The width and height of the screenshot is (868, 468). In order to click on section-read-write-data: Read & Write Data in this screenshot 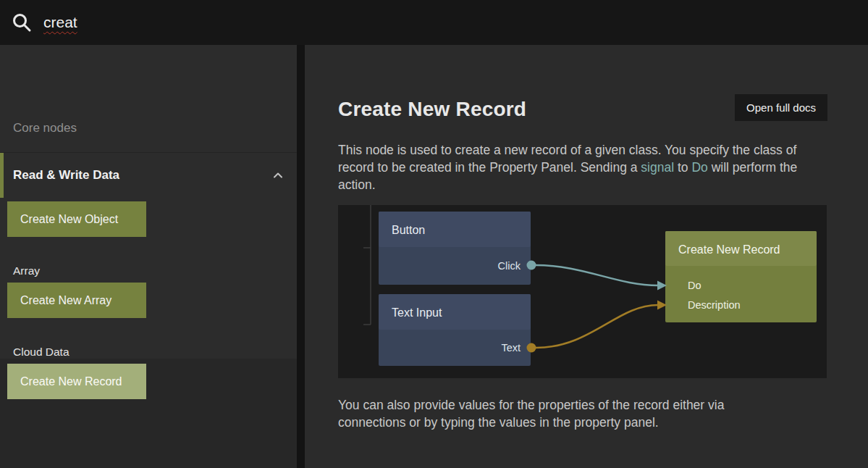, I will do `click(148, 175)`.